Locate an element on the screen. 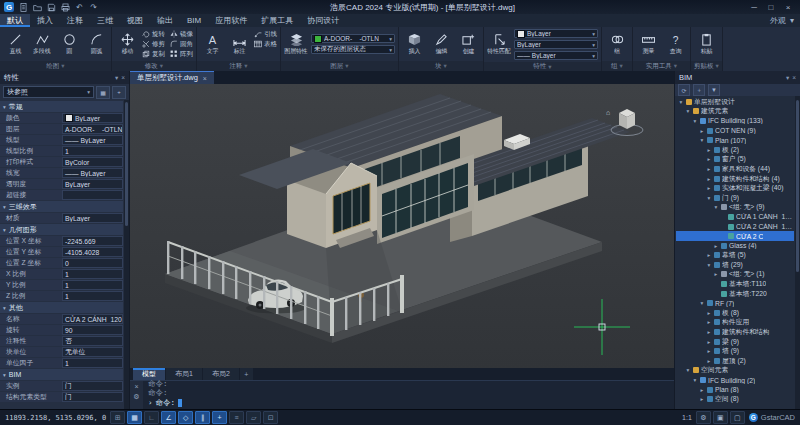  transparency-toggle: ▱ is located at coordinates (254, 418).